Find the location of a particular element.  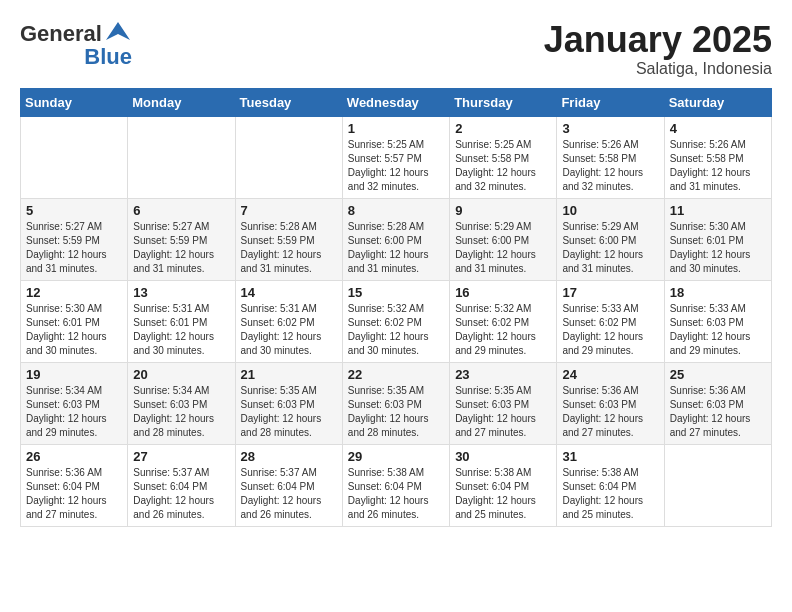

calendar-cell: 14Sunrise: 5:31 AM Sunset: 6:02 PM Dayli… is located at coordinates (288, 321).